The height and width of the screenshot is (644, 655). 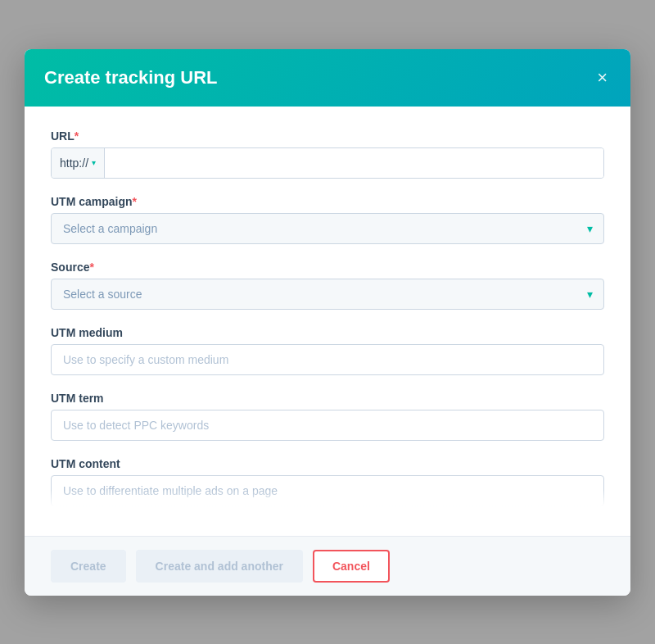 What do you see at coordinates (328, 220) in the screenshot?
I see `utm-campaign-group: UTM campaign* Select a campaign ▾` at bounding box center [328, 220].